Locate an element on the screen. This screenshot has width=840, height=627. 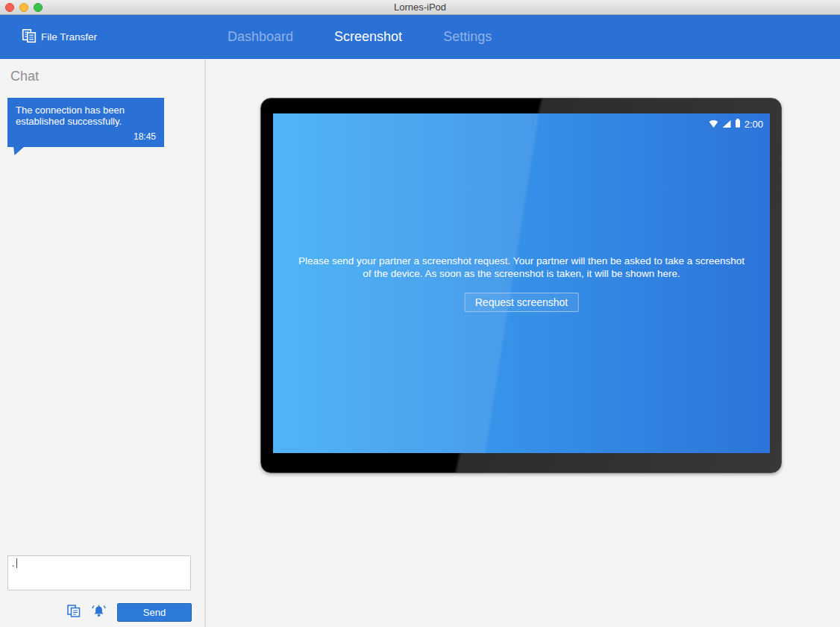
file-transfer-button: File Transfer is located at coordinates (60, 37).